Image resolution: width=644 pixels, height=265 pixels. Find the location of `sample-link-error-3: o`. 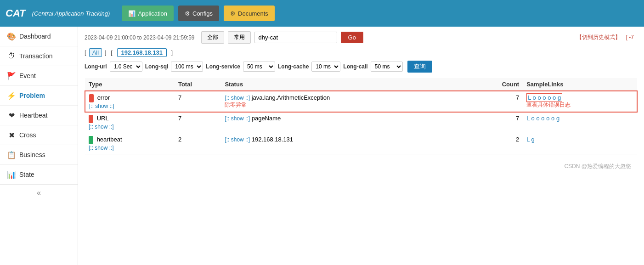

sample-link-error-3: o is located at coordinates (544, 97).